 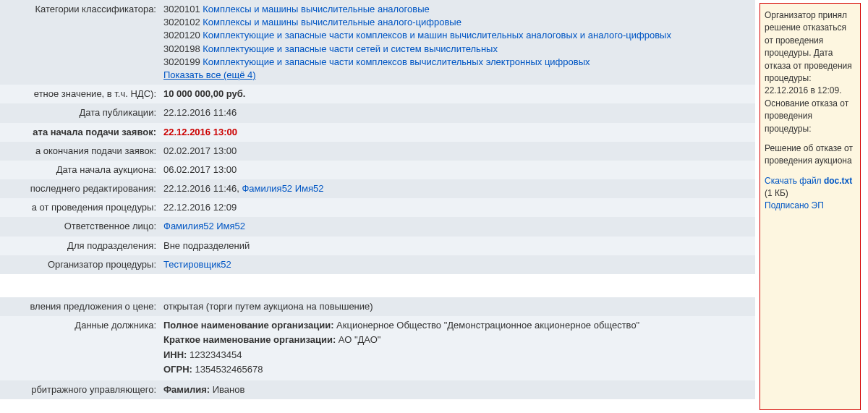 I want to click on debtor-short-label: Краткое наименование организации:, so click(x=250, y=340).